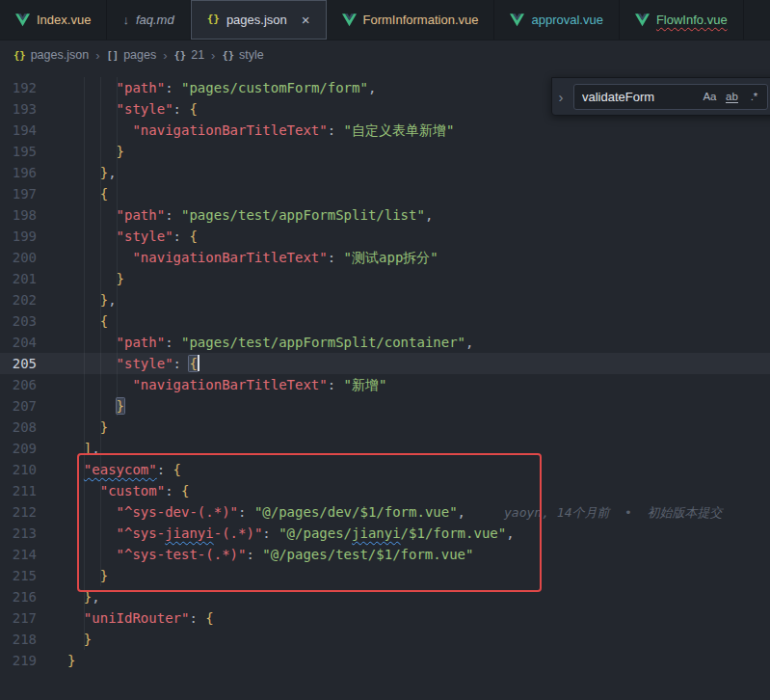 The height and width of the screenshot is (700, 770). What do you see at coordinates (25, 257) in the screenshot?
I see `line-number: 200` at bounding box center [25, 257].